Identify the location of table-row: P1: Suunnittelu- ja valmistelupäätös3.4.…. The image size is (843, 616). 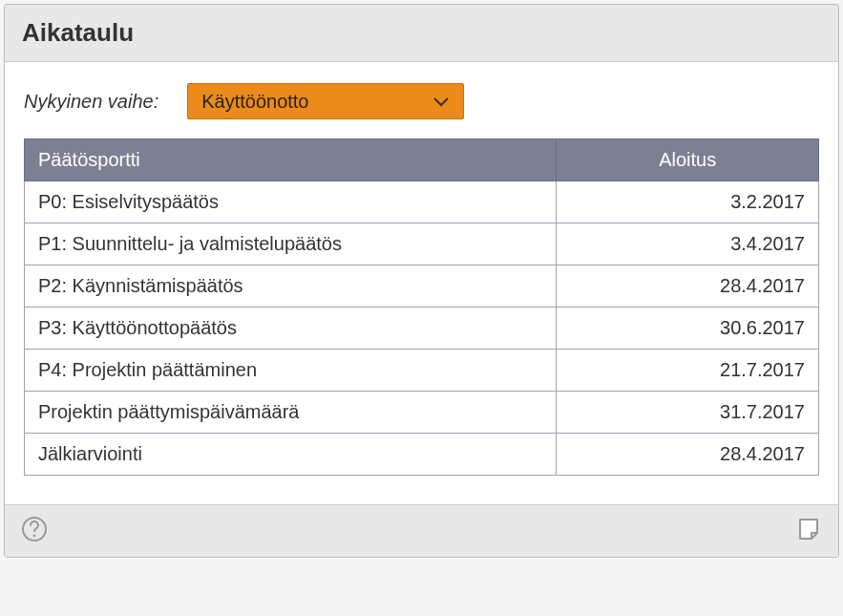
(422, 244).